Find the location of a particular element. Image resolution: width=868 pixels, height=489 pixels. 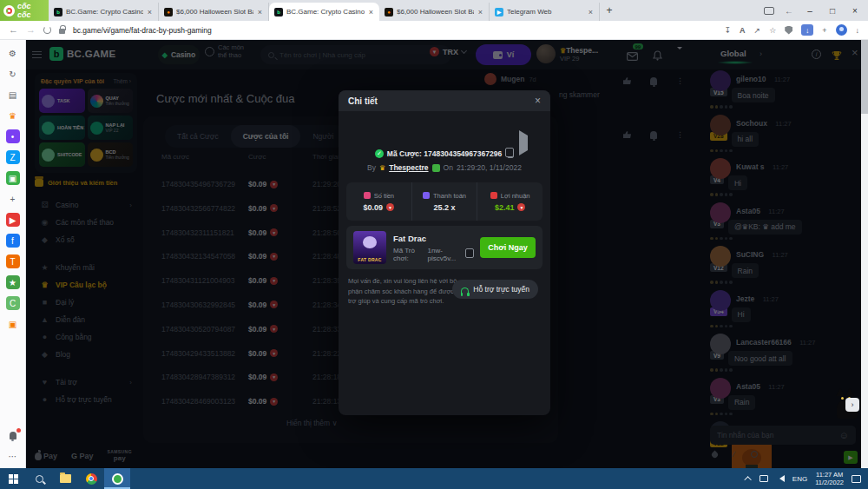

chrome-icon is located at coordinates (91, 479).